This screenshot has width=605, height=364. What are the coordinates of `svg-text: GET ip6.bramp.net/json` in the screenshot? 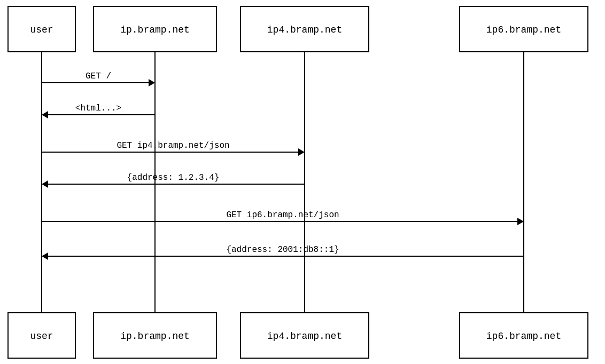 It's located at (282, 215).